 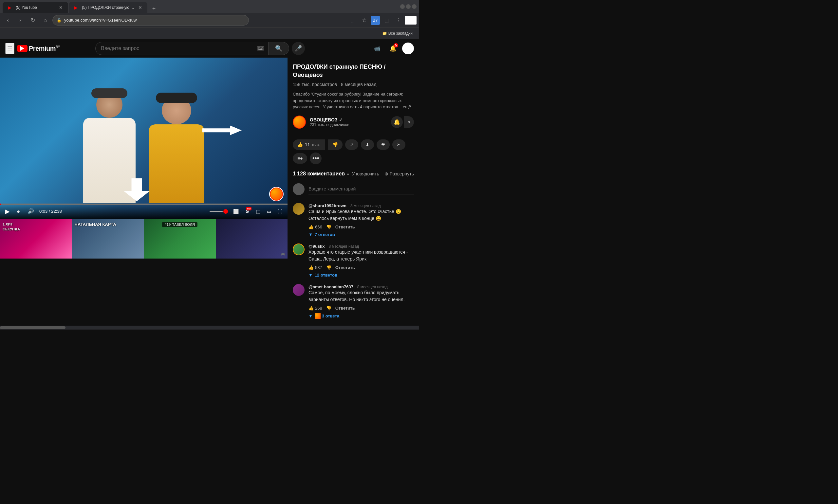 What do you see at coordinates (38, 49) in the screenshot?
I see `yt-logo: PremiumBY` at bounding box center [38, 49].